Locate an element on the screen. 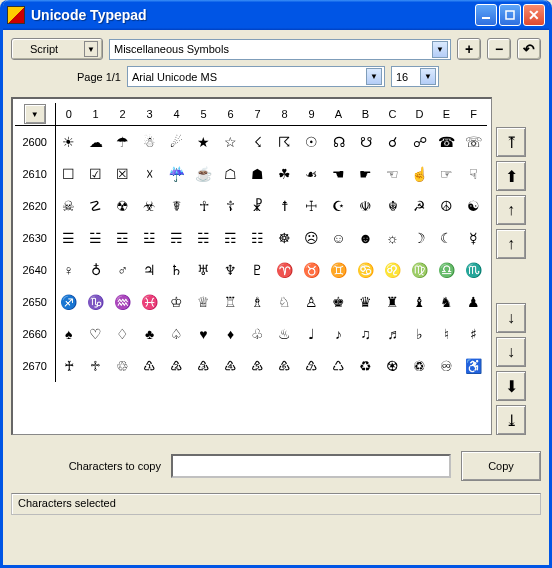  char-cell: ☕ is located at coordinates (204, 174).